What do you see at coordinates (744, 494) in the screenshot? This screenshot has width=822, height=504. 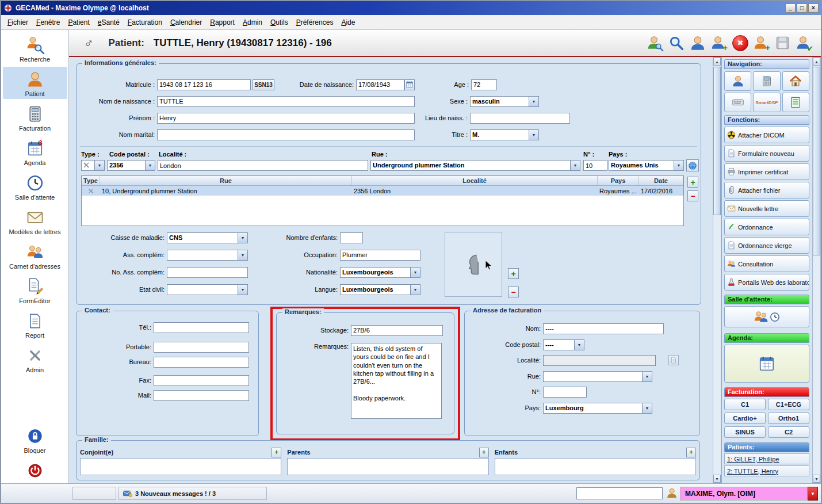 I see `current-user-box: MAXIME, Olym. [OIM]` at bounding box center [744, 494].